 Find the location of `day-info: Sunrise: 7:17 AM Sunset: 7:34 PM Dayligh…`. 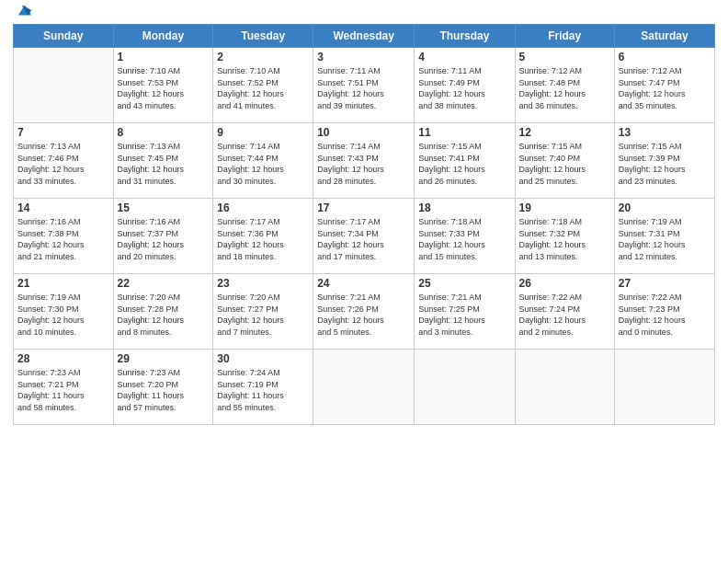

day-info: Sunrise: 7:17 AM Sunset: 7:34 PM Dayligh… is located at coordinates (364, 239).